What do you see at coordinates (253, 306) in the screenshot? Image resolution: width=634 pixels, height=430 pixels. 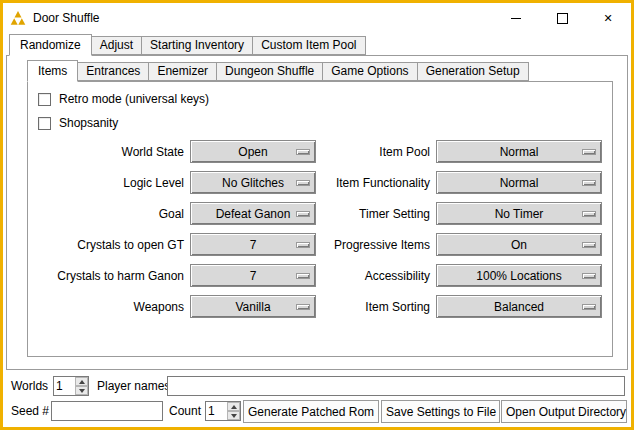 I see `weapons-dropdown: Vanilla` at bounding box center [253, 306].